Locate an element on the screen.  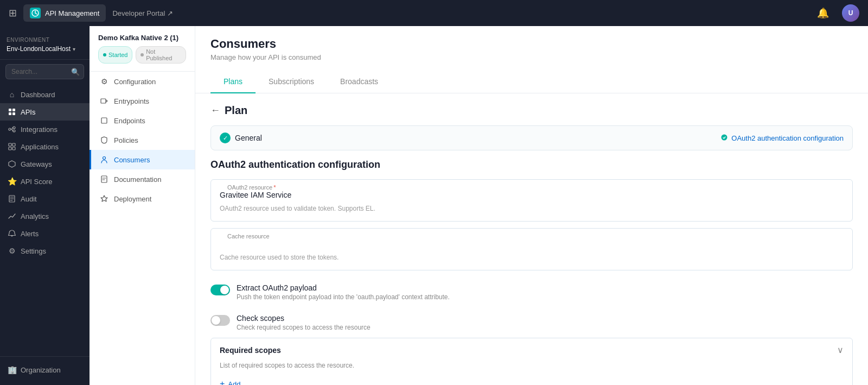
check-scopes-desc: Check required scopes to access the reso… is located at coordinates (545, 327).